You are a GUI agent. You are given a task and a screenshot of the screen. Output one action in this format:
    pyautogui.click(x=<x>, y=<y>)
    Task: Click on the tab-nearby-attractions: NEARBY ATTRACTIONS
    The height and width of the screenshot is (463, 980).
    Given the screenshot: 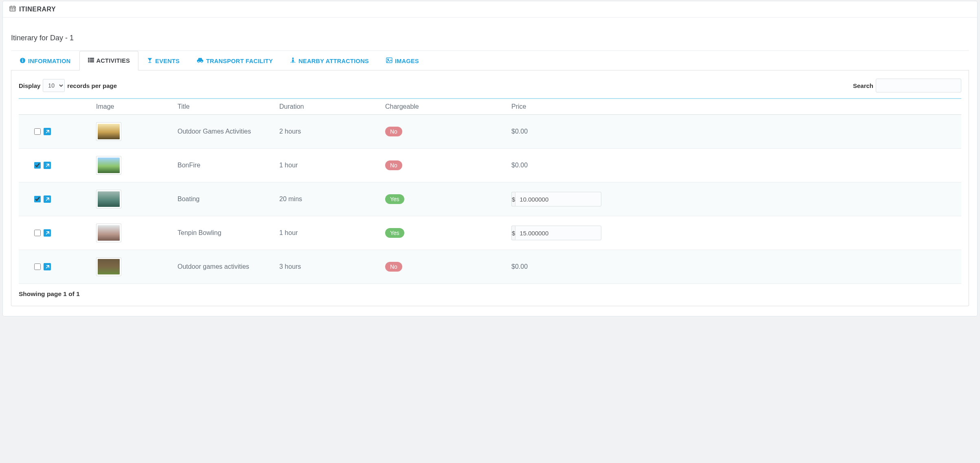 What is the action you would take?
    pyautogui.click(x=329, y=61)
    